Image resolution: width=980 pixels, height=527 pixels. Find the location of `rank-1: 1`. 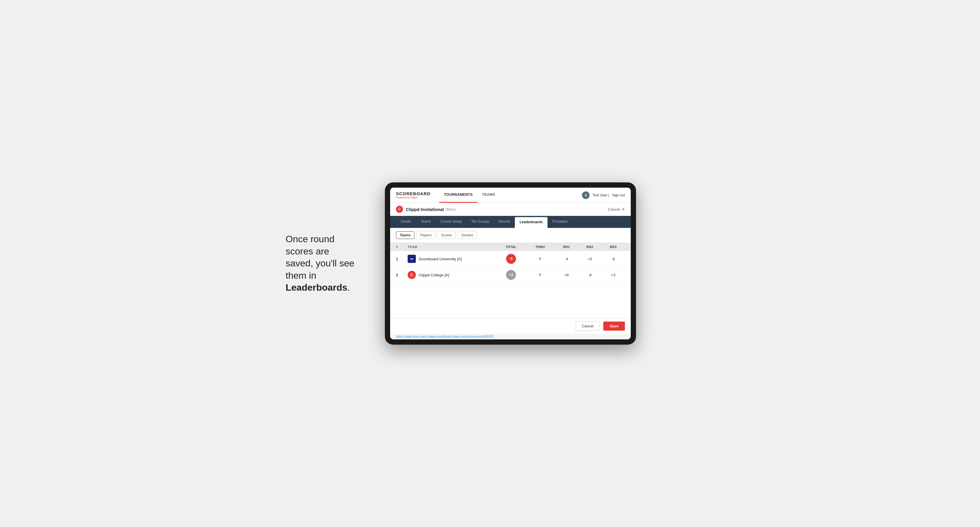

rank-1: 1 is located at coordinates (402, 259).